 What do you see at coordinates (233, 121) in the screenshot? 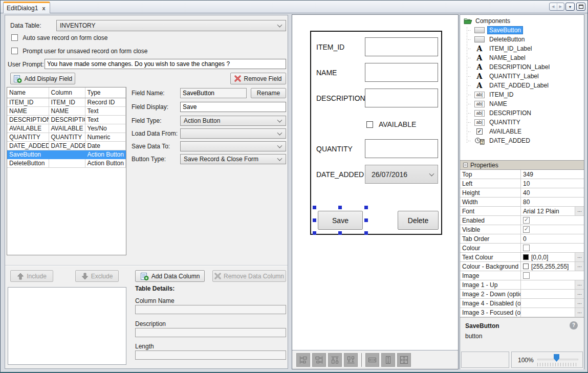
I see `field-type-dropdown: Action Button` at bounding box center [233, 121].